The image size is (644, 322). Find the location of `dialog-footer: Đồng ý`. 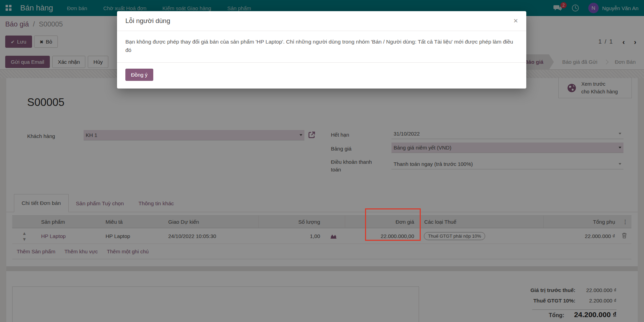

dialog-footer: Đồng ý is located at coordinates (322, 75).